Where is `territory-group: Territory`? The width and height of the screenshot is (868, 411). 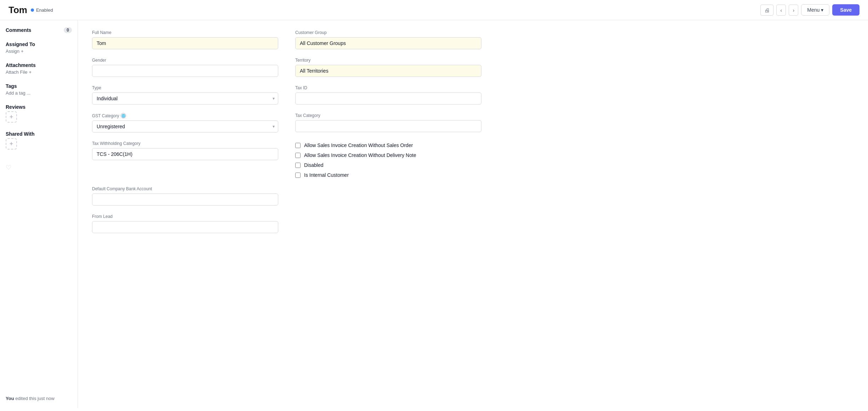 territory-group: Territory is located at coordinates (388, 67).